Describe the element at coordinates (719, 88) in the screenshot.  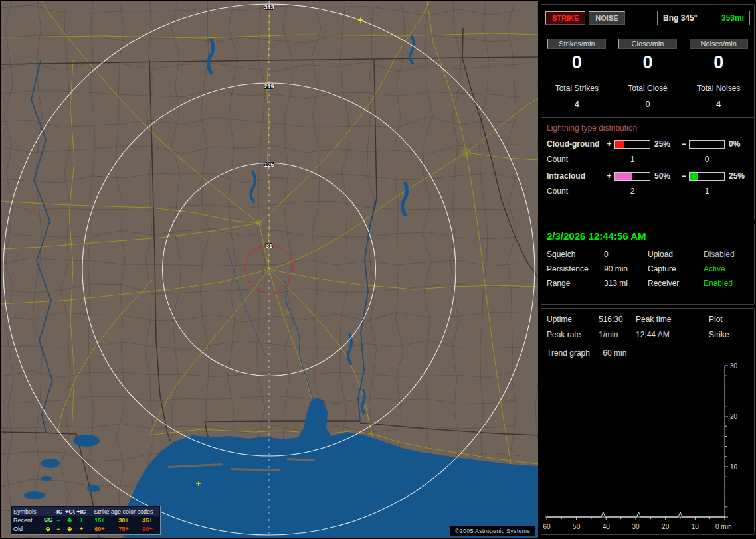
I see `total-noises-label: Total Noises` at that location.